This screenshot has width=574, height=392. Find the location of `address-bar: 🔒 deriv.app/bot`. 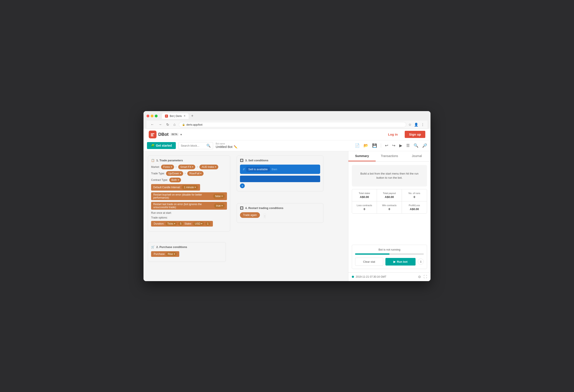

address-bar: 🔒 deriv.app/bot is located at coordinates (292, 125).